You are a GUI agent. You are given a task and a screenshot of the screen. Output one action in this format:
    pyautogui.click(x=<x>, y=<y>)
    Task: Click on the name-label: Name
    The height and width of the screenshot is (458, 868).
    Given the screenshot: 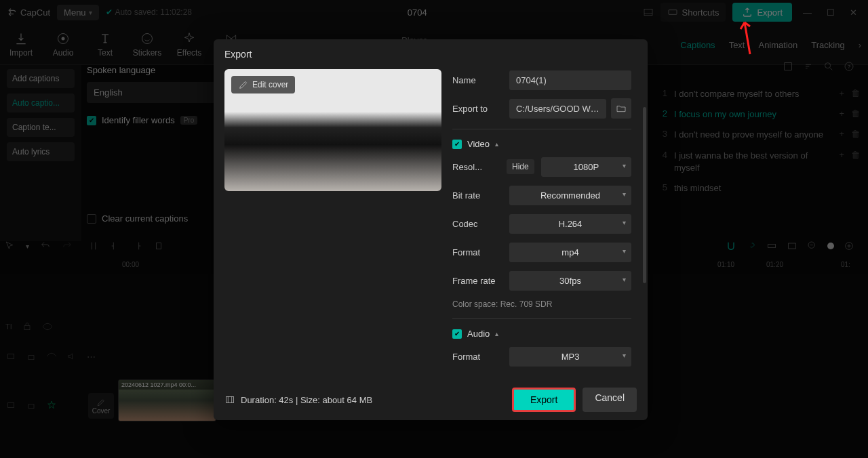 What is the action you would take?
    pyautogui.click(x=477, y=80)
    